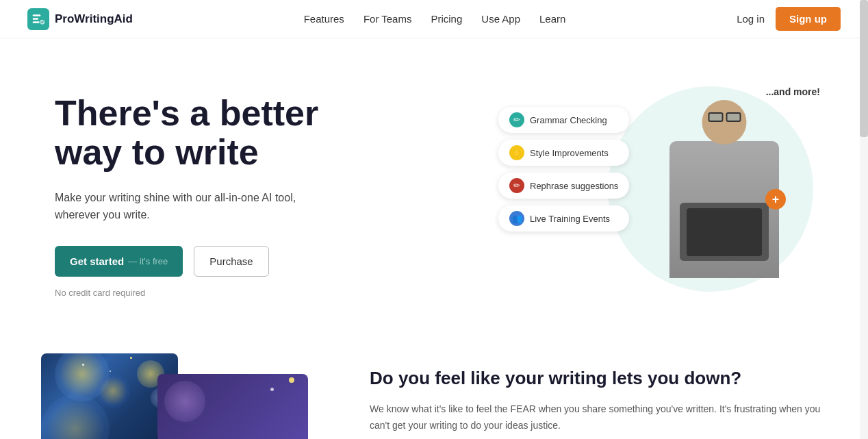 This screenshot has width=868, height=439. Describe the element at coordinates (80, 19) in the screenshot. I see `logo-link: ProWritingAid` at that location.